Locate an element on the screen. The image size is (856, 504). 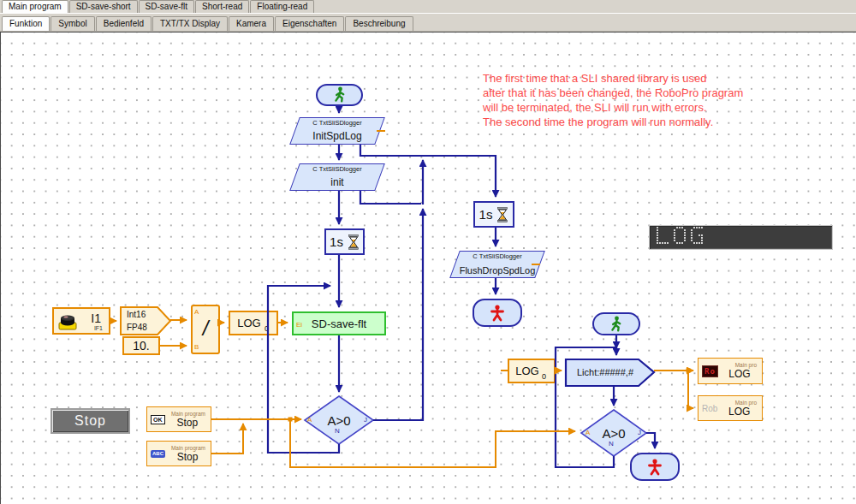
note-line: will be terminated, the SLI will run wit… is located at coordinates (613, 108).